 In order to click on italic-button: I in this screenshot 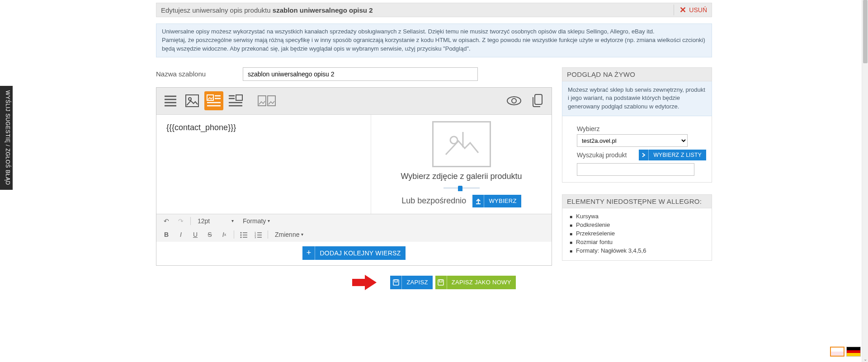, I will do `click(181, 235)`.